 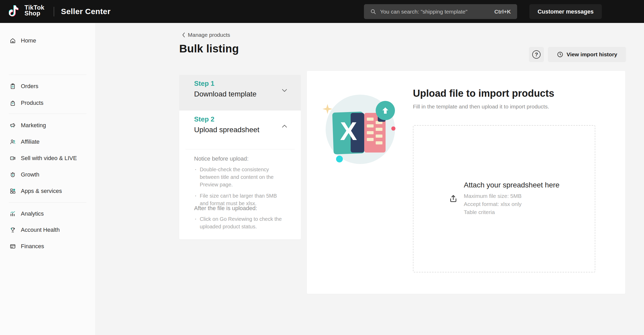 I want to click on step2-header: Step 2 Upload spreadsheet, so click(x=240, y=127).